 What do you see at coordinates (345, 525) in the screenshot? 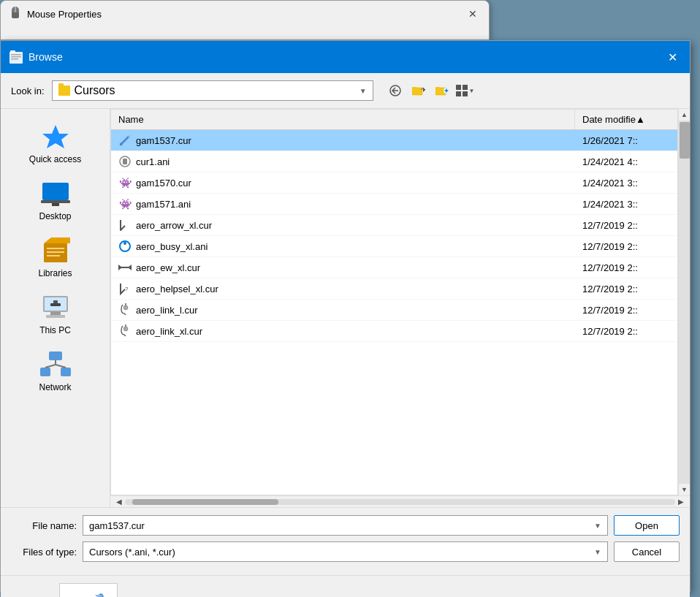
I see `file-name-input: gam1537.cur ▼` at bounding box center [345, 525].